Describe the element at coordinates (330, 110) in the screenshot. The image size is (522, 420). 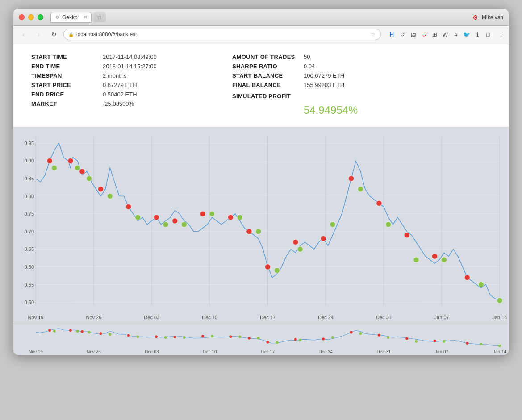
I see `simulated-profit-value: 54.94954%` at that location.